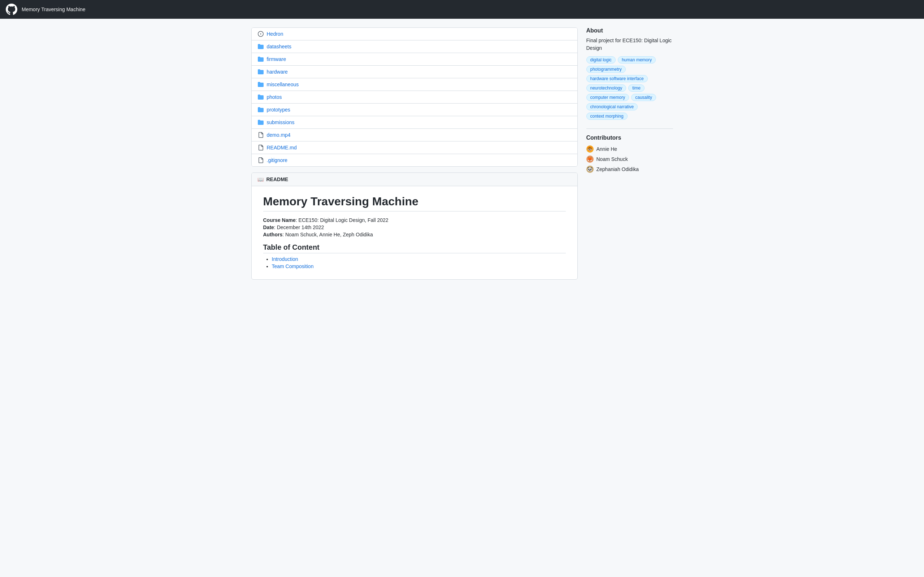 Image resolution: width=924 pixels, height=577 pixels. What do you see at coordinates (612, 107) in the screenshot?
I see `tag-8: chronological narrative` at bounding box center [612, 107].